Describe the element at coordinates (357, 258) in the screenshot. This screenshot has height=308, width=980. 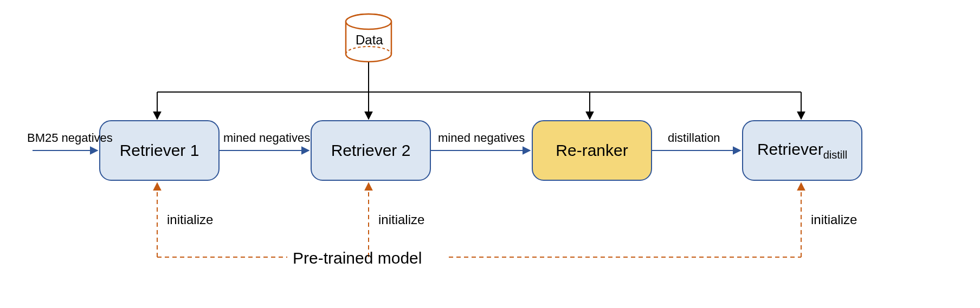
I see `pretrained-model-label: Pre-trained model` at that location.